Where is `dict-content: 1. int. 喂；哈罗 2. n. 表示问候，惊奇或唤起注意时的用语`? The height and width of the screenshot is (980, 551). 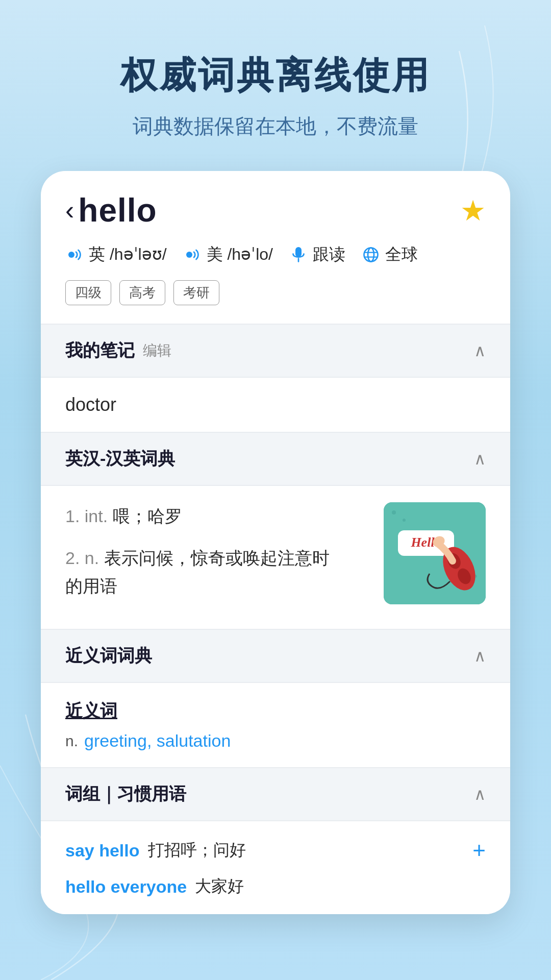
dict-content: 1. int. 喂；哈罗 2. n. 表示问候，惊奇或唤起注意时的用语 is located at coordinates (276, 557).